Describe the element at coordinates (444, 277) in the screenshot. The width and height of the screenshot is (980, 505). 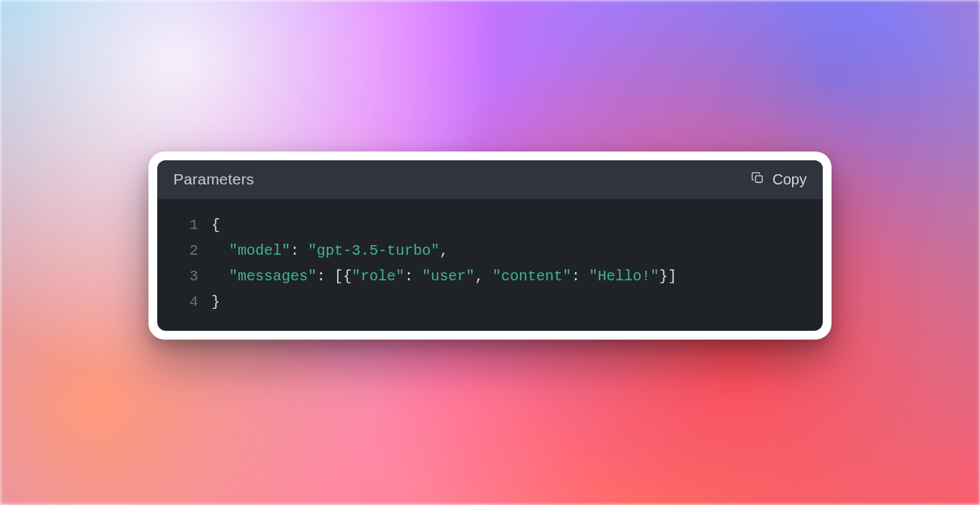
I see `code-content: "messages": [{"role": "user", "content":…` at that location.